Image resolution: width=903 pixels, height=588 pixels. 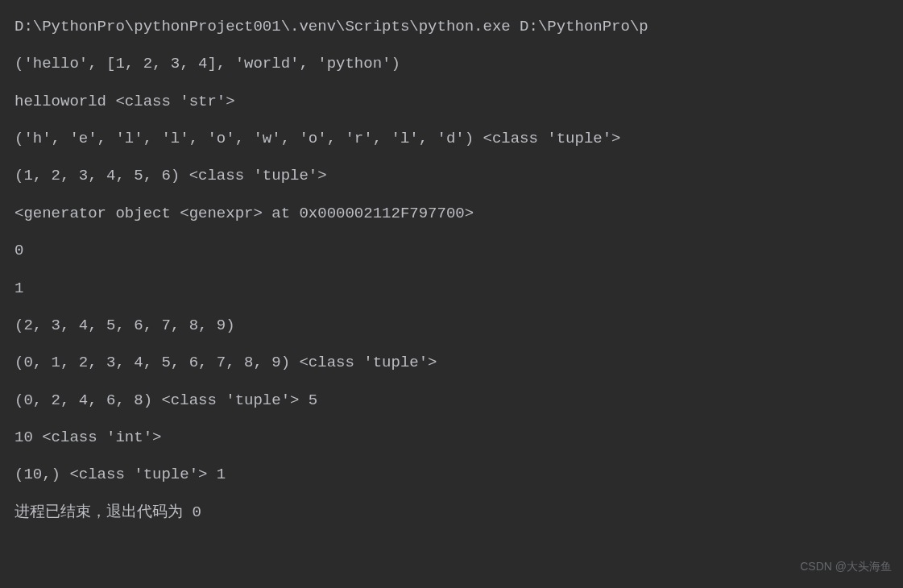 What do you see at coordinates (459, 139) in the screenshot?
I see `console-line: ('h', 'e', 'l', 'l', 'o', 'w', 'o', 'r',…` at bounding box center [459, 139].